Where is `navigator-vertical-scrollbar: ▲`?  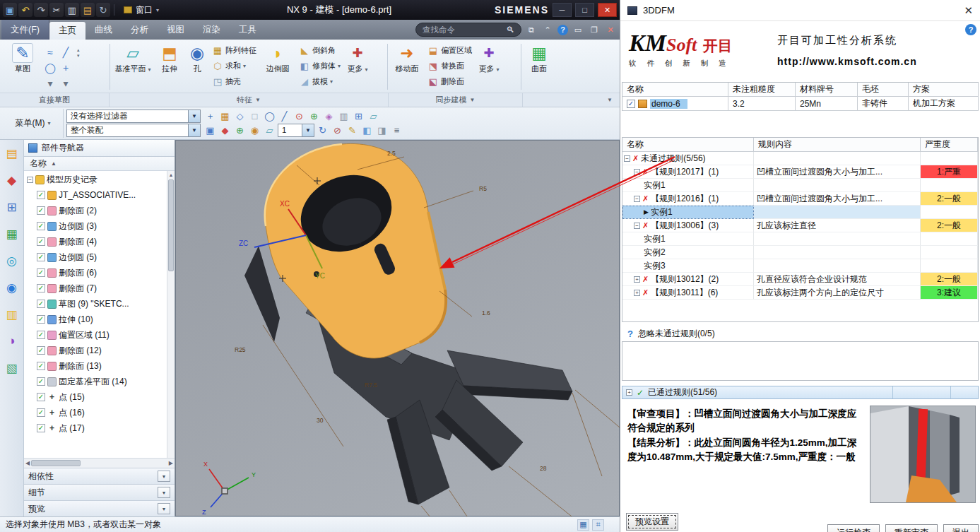
navigator-vertical-scrollbar: ▲ is located at coordinates (171, 314).